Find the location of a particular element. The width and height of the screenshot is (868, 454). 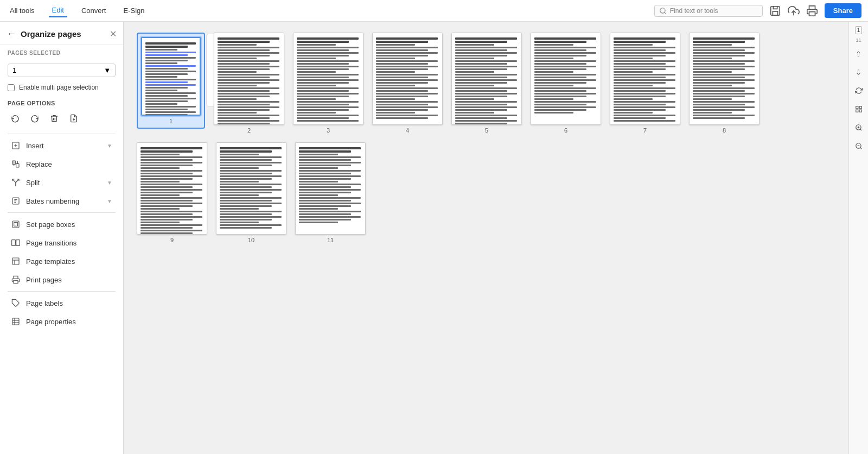

nav-all-tools: All tools is located at coordinates (22, 11).